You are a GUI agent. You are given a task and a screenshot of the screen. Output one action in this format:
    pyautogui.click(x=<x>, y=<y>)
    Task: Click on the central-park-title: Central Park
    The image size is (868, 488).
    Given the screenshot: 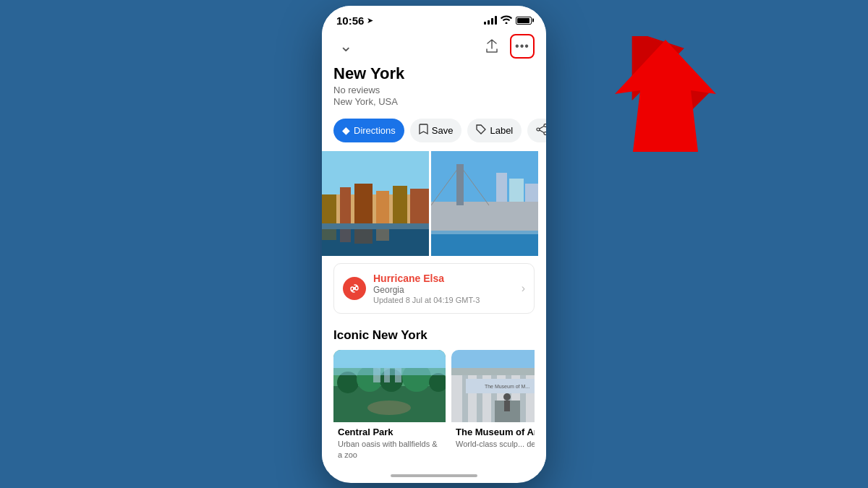 What is the action you would take?
    pyautogui.click(x=389, y=431)
    